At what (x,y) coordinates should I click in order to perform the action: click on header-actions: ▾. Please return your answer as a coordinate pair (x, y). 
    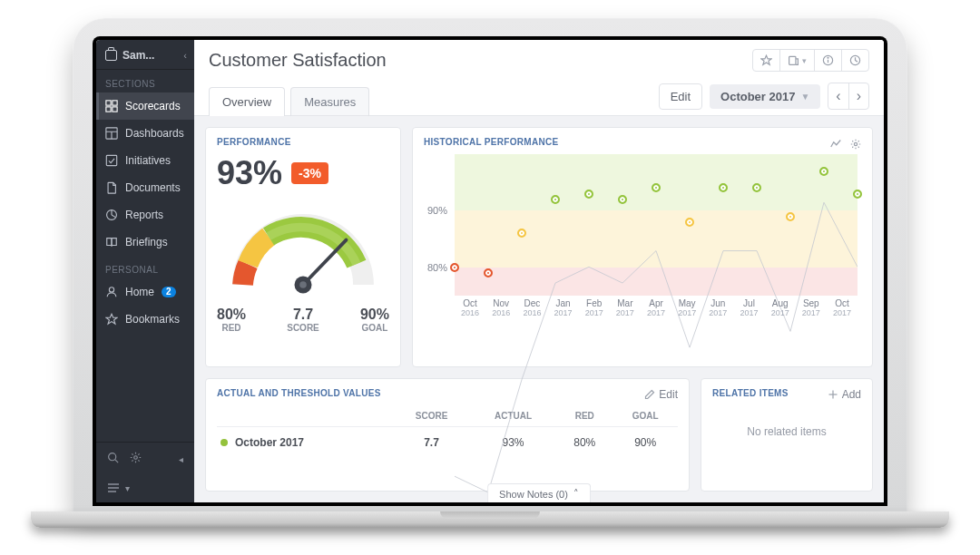
    Looking at the image, I should click on (811, 60).